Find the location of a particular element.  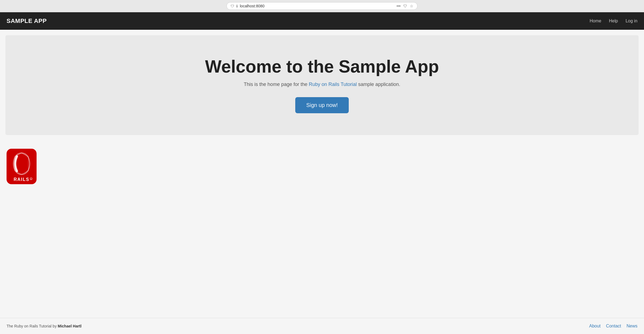

hero-subtitle-after: sample application. is located at coordinates (379, 84).